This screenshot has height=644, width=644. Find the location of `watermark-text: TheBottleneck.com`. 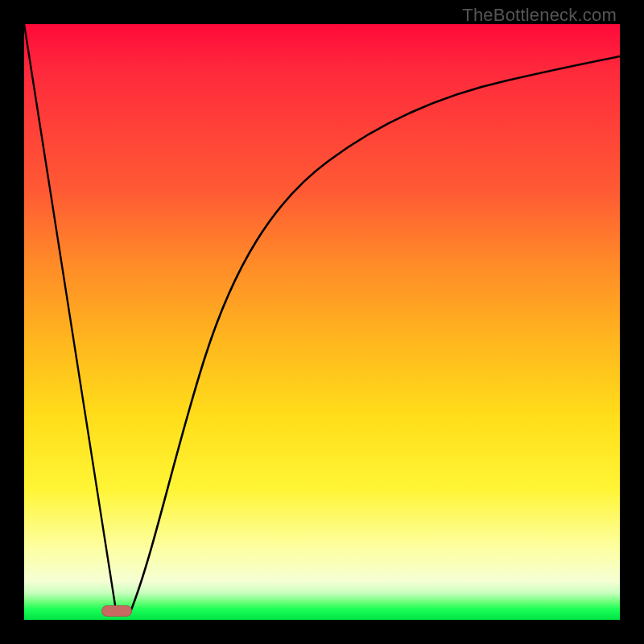

watermark-text: TheBottleneck.com is located at coordinates (539, 15).